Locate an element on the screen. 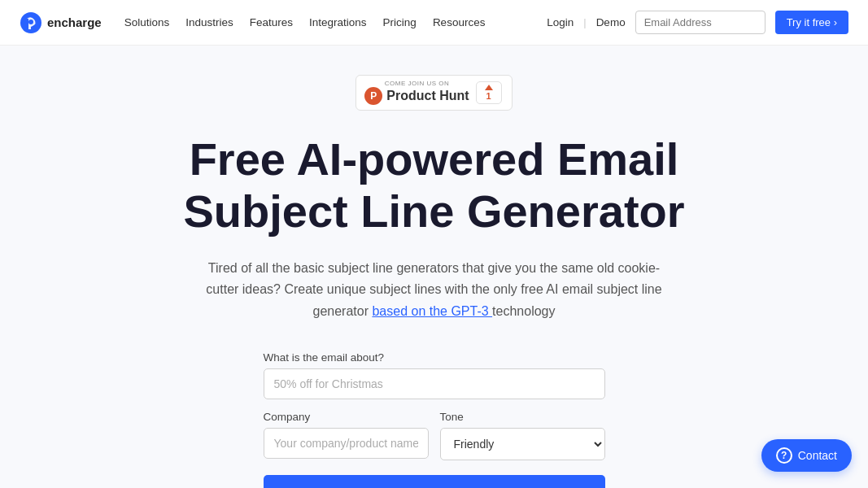 The image size is (868, 488). logo-icon is located at coordinates (31, 23).